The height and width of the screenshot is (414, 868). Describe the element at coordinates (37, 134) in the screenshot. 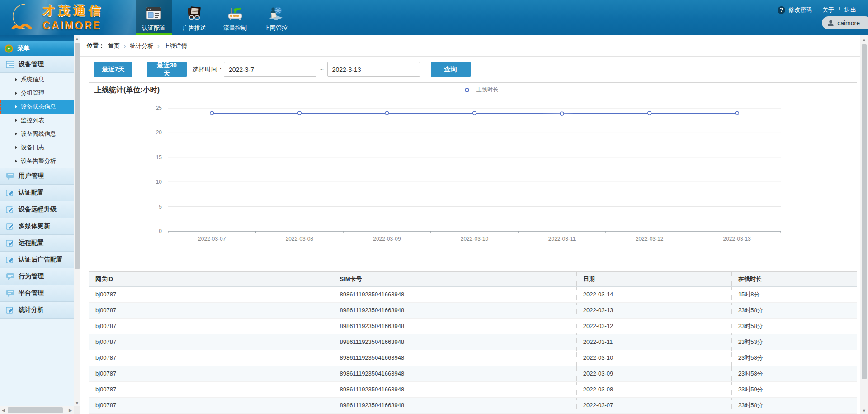

I see `sidebar-subitem: 设备离线信息` at that location.